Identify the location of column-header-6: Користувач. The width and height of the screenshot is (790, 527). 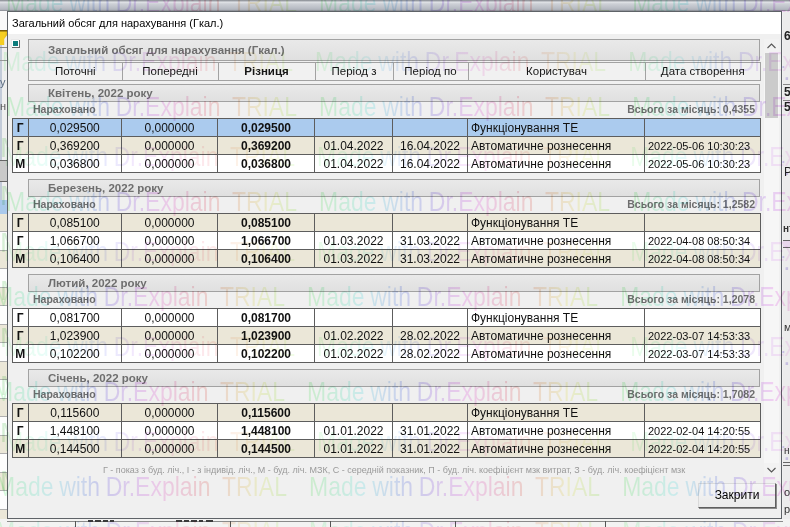
(557, 72).